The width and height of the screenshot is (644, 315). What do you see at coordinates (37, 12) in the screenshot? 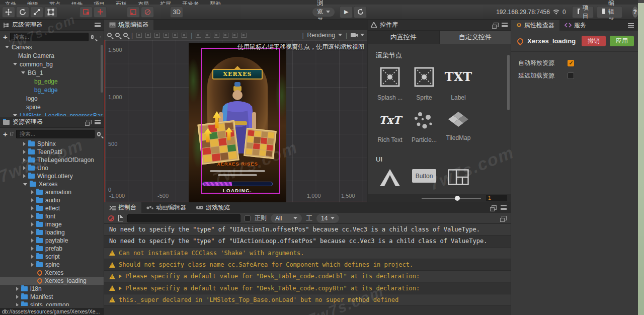
I see `scale-tool-button` at bounding box center [37, 12].